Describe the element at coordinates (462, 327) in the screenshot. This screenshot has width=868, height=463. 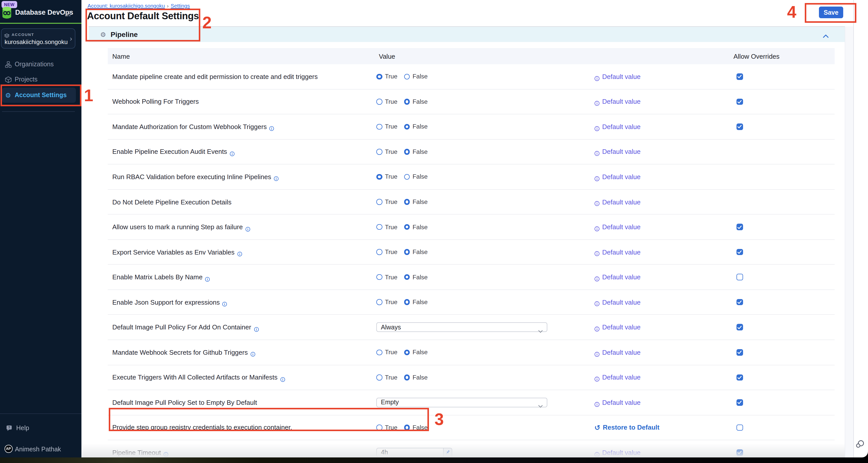
I see `value-select: Always` at that location.